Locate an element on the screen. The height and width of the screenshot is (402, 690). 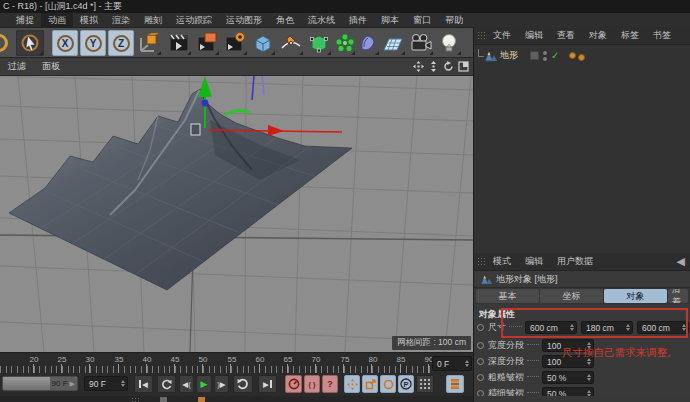
ruler-major-ticks is located at coordinates (233, 368).